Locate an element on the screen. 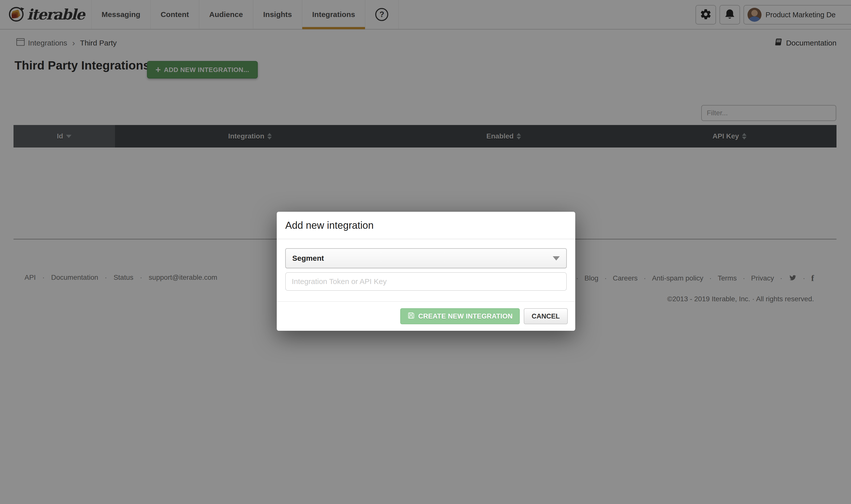 This screenshot has height=504, width=851. add-integration-modal: Add new integration Segment CREATE NEW I… is located at coordinates (426, 271).